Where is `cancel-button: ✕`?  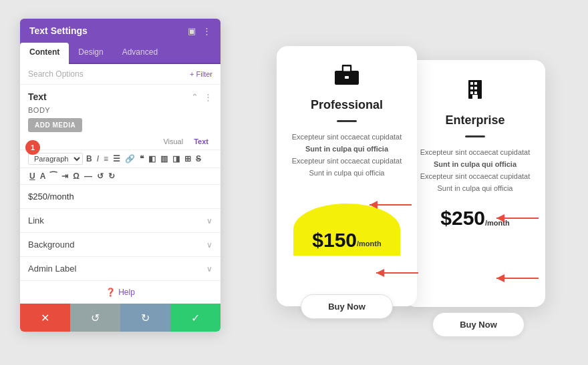 cancel-button: ✕ is located at coordinates (45, 318).